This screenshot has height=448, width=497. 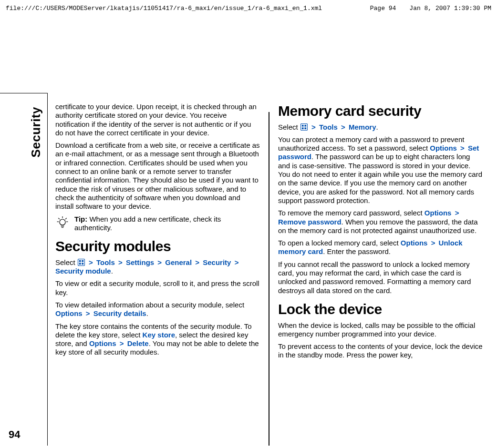 What do you see at coordinates (157, 224) in the screenshot?
I see `tip-block: Tip: When you add a new certificate, che…` at bounding box center [157, 224].